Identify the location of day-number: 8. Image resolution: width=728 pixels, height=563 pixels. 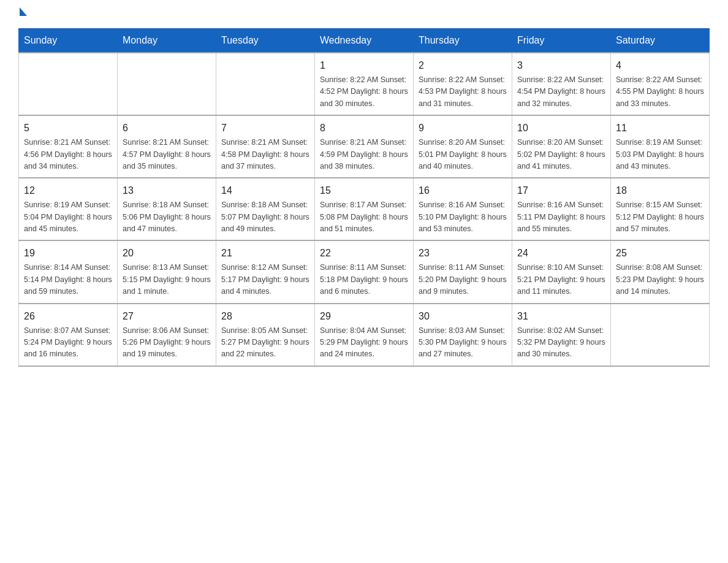
(364, 128).